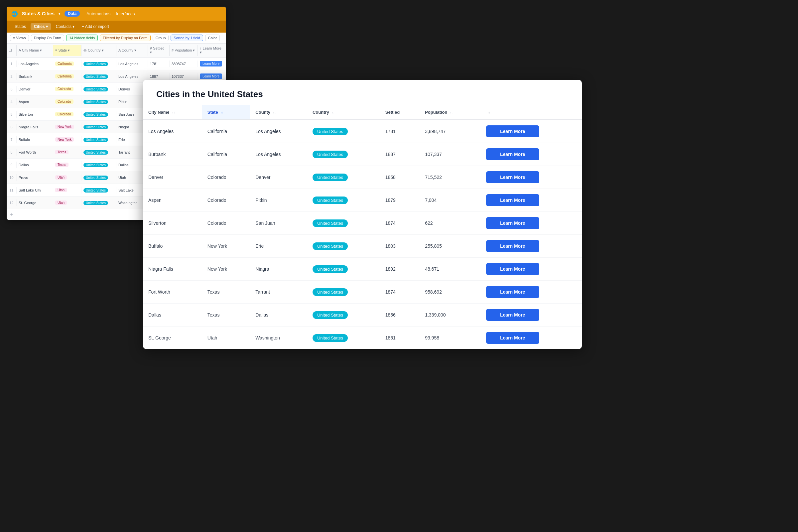  Describe the element at coordinates (65, 26) in the screenshot. I see `tab-contacts: Contacts ▾` at that location.